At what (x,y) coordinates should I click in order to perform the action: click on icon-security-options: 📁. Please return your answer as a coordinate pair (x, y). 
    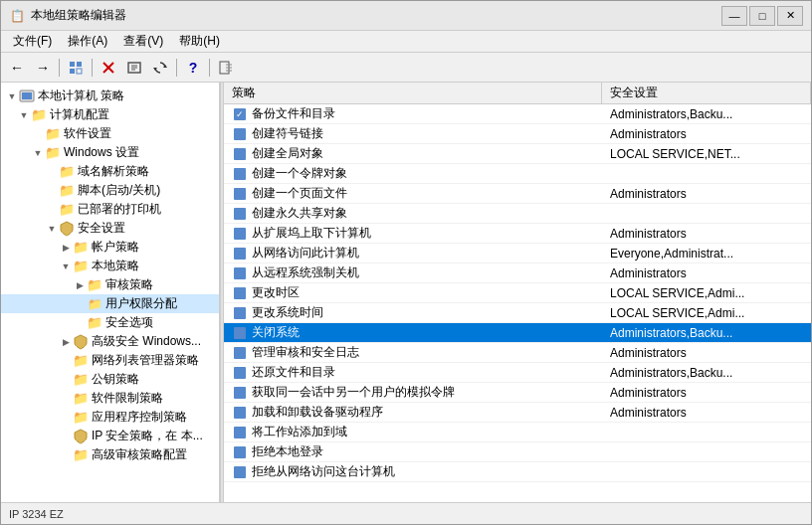
    Looking at the image, I should click on (95, 323).